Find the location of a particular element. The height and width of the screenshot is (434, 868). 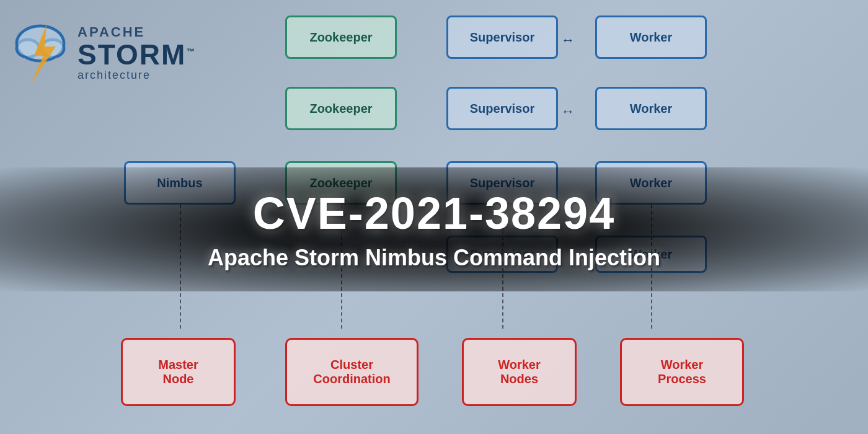

logo-area: APACHE STORM™ architecture is located at coordinates (104, 53).